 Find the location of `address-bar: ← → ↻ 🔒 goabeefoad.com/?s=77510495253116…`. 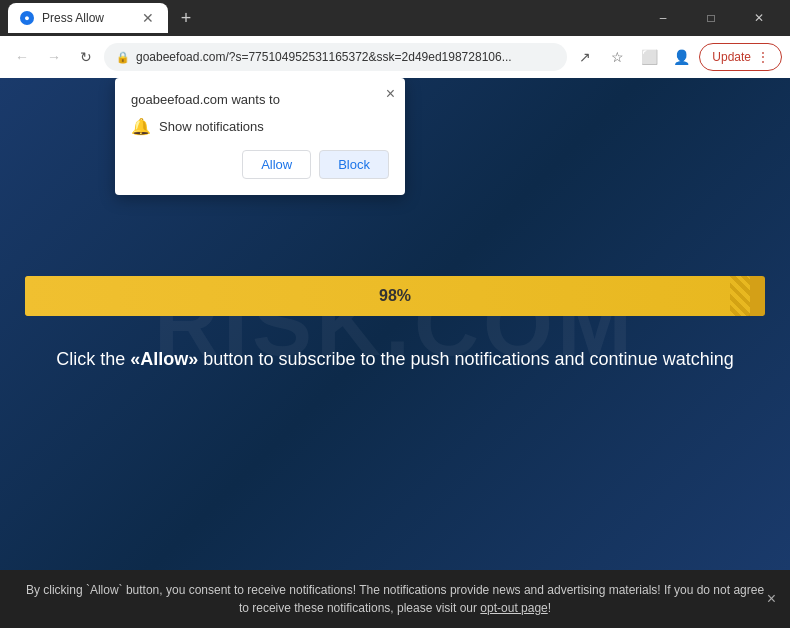

address-bar: ← → ↻ 🔒 goabeefoad.com/?s=77510495253116… is located at coordinates (395, 57).